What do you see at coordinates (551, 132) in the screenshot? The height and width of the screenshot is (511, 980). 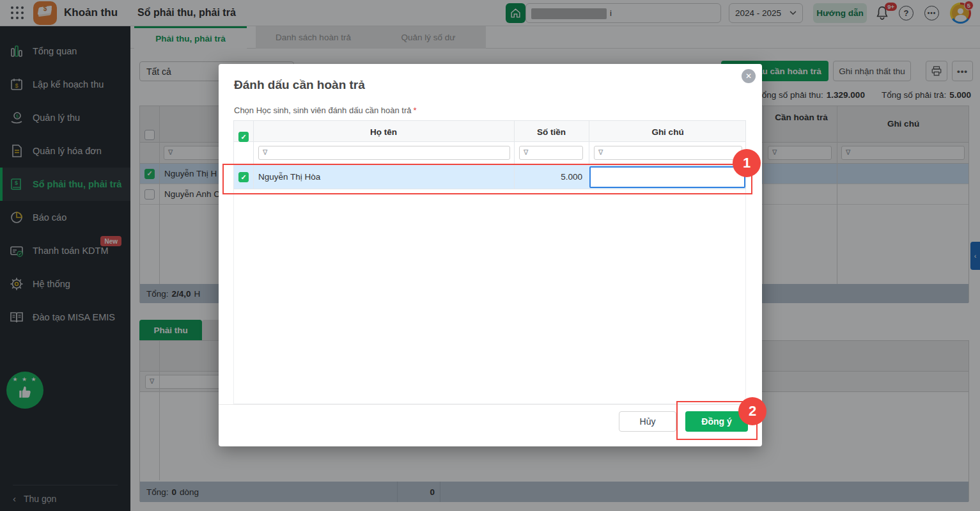 I see `amount-column-header: Số tiền` at bounding box center [551, 132].